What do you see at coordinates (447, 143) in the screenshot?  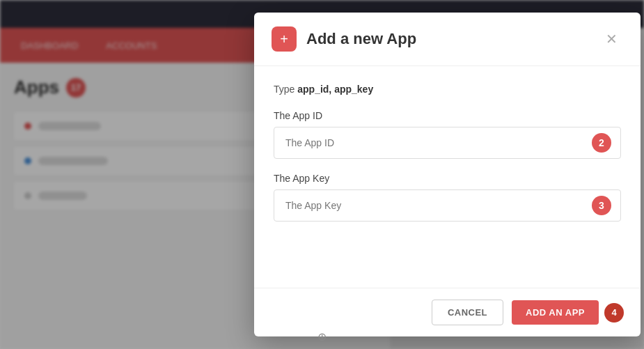 I see `app-id-input` at bounding box center [447, 143].